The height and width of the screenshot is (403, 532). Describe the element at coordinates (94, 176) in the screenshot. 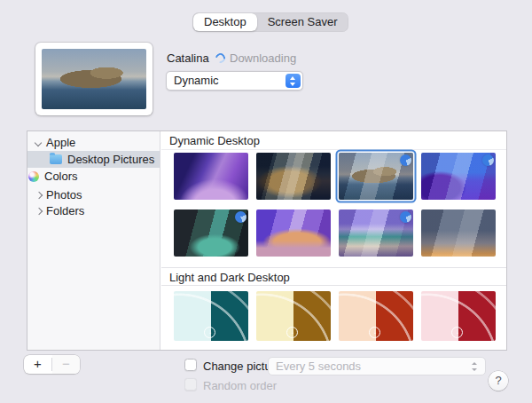

I see `sidebar-item-colors: Colors` at that location.